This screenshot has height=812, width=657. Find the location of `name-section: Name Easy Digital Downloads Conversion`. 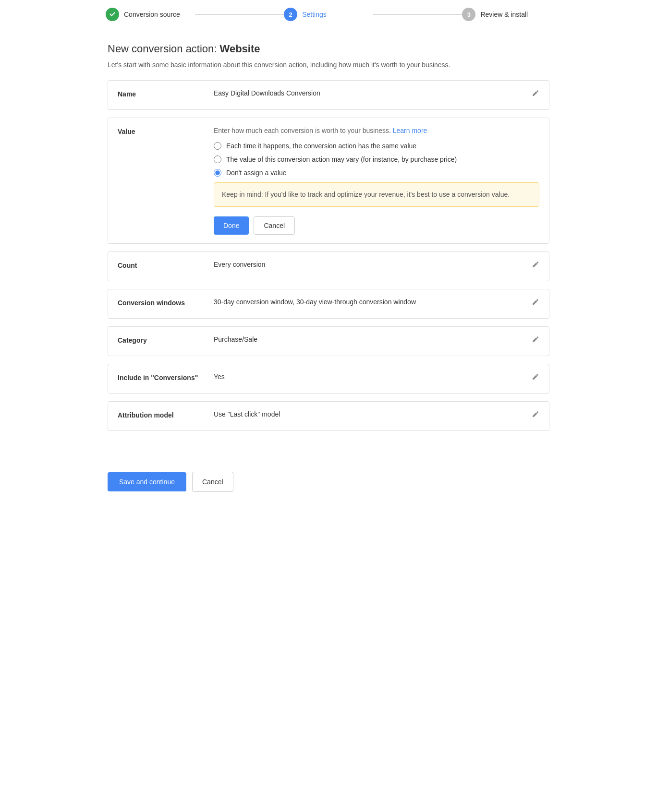

name-section: Name Easy Digital Downloads Conversion is located at coordinates (328, 95).